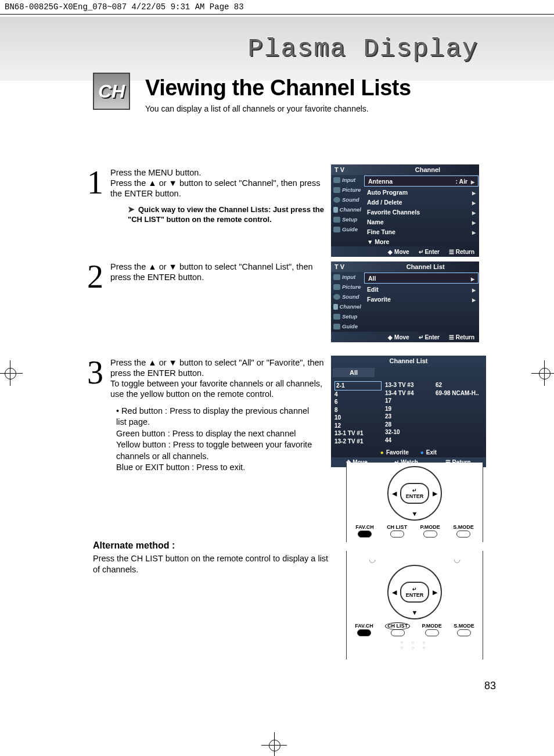 The height and width of the screenshot is (756, 554). What do you see at coordinates (347, 287) in the screenshot?
I see `side2-picture: Picture` at bounding box center [347, 287].